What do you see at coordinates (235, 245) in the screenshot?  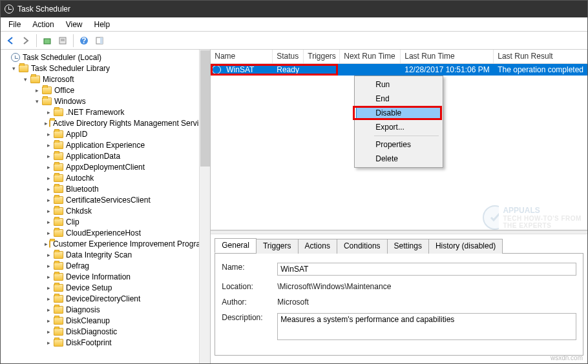 I see `tab-general: General` at bounding box center [235, 245].